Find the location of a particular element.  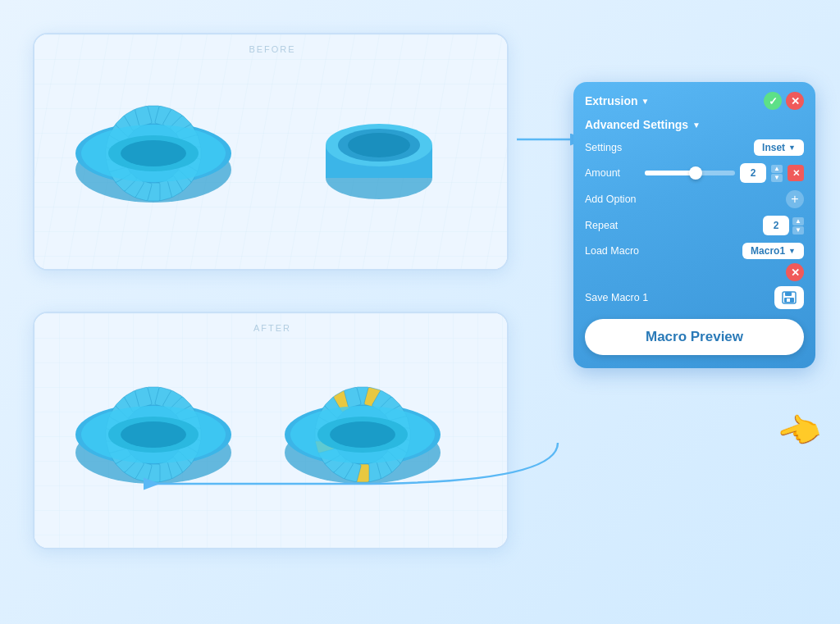

settings-row: Settings Inset ▼ is located at coordinates (694, 148).